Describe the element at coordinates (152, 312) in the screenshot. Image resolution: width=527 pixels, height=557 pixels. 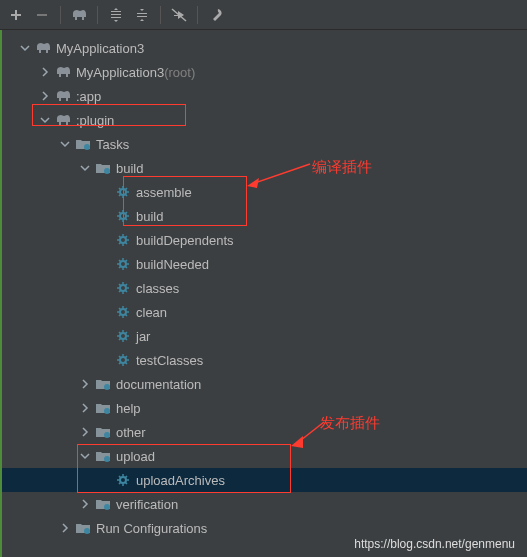
I see `node-label: clean` at that location.